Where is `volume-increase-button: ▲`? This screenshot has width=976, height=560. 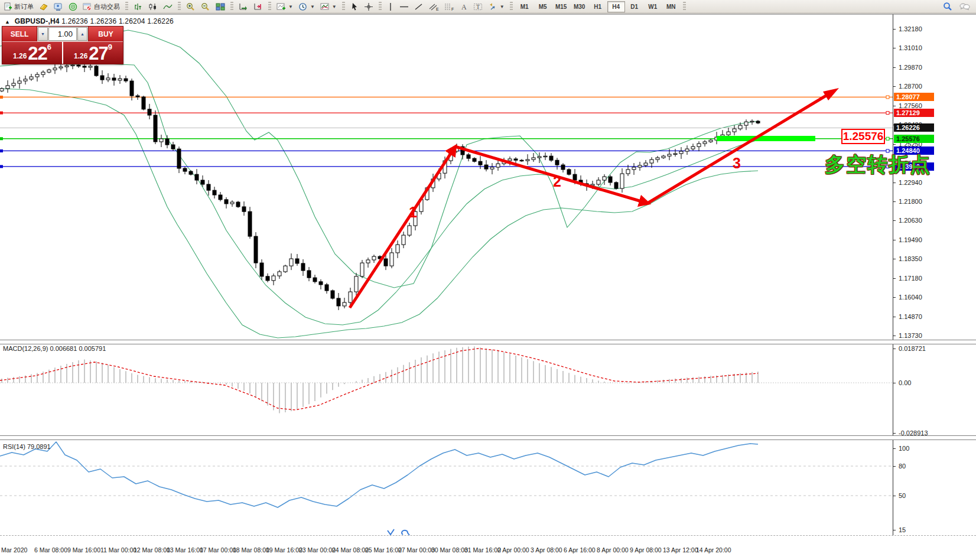
volume-increase-button: ▲ is located at coordinates (83, 34).